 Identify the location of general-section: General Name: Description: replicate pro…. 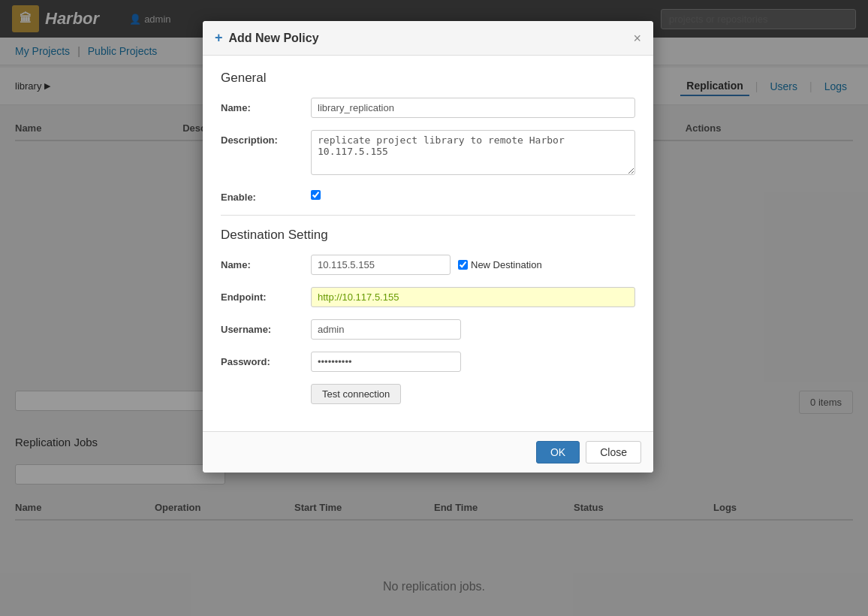
(428, 137).